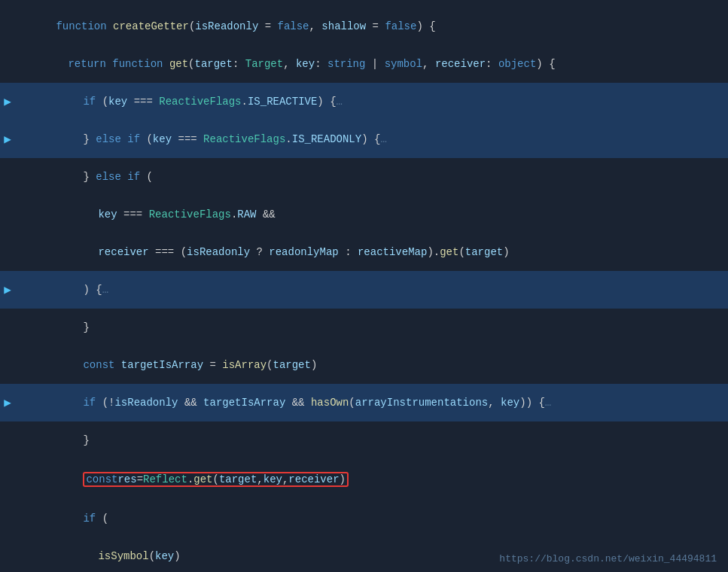 This screenshot has height=572, width=728. Describe the element at coordinates (364, 64) in the screenshot. I see `code-line-2: return function get(target: Target, key:…` at that location.